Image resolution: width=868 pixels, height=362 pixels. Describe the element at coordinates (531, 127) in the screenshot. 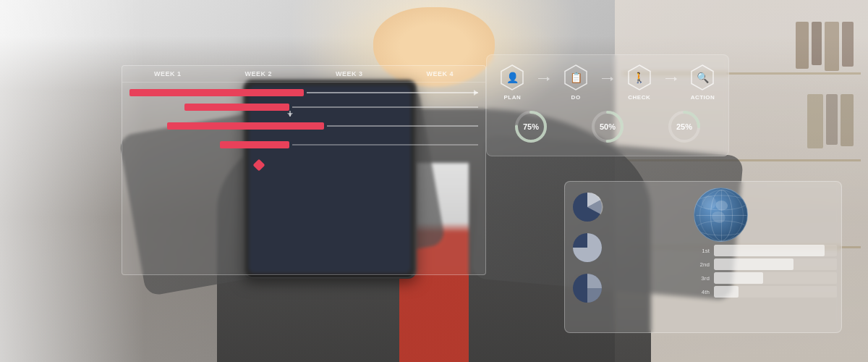

I see `circle-75: 75%` at that location.